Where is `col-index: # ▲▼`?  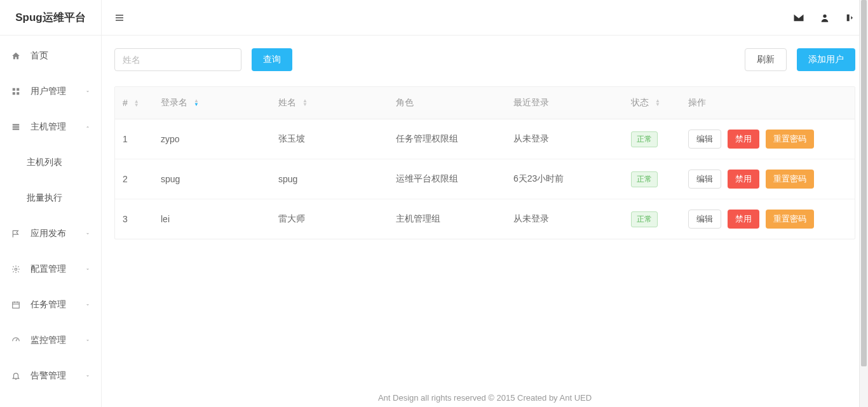 col-index: # ▲▼ is located at coordinates (134, 103).